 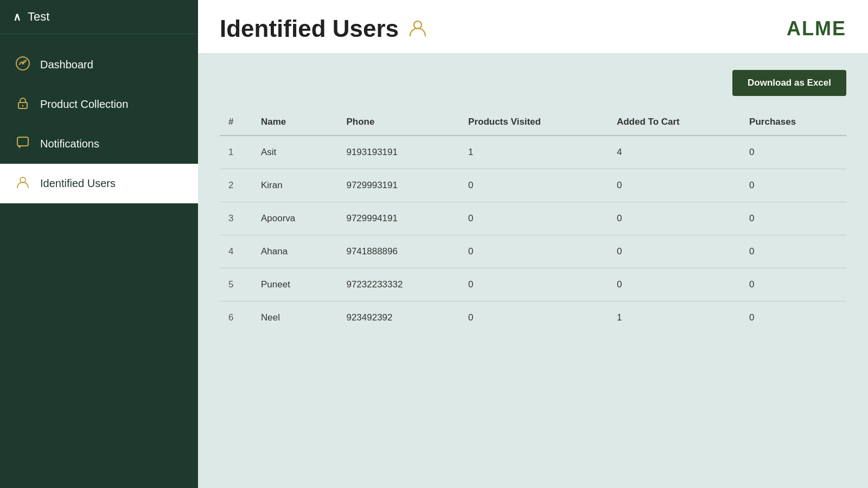 What do you see at coordinates (398, 285) in the screenshot?
I see `cell-phone: 97232233332` at bounding box center [398, 285].